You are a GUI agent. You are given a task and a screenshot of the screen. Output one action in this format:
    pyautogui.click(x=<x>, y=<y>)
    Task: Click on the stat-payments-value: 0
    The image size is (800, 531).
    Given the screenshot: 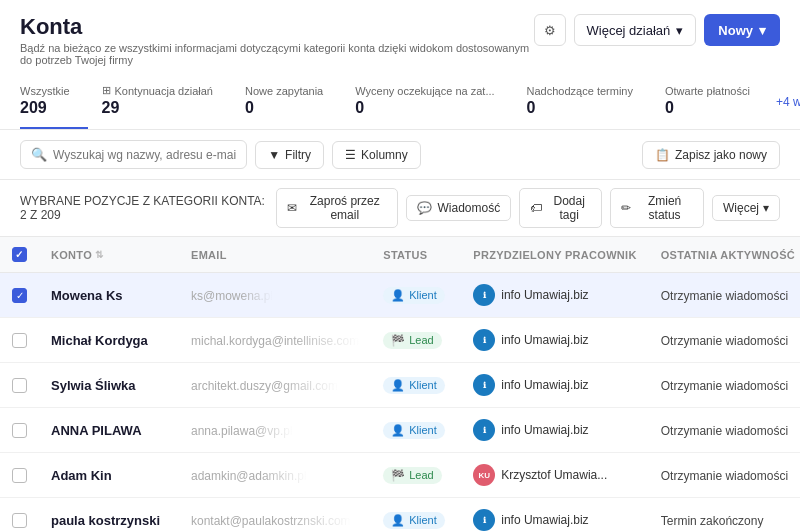 What is the action you would take?
    pyautogui.click(x=708, y=108)
    